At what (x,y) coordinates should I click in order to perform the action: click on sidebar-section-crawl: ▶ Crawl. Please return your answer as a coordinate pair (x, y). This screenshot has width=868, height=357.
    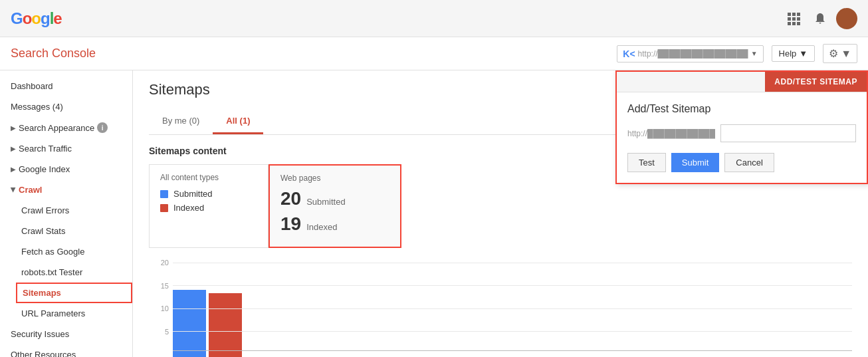
    Looking at the image, I should click on (66, 190).